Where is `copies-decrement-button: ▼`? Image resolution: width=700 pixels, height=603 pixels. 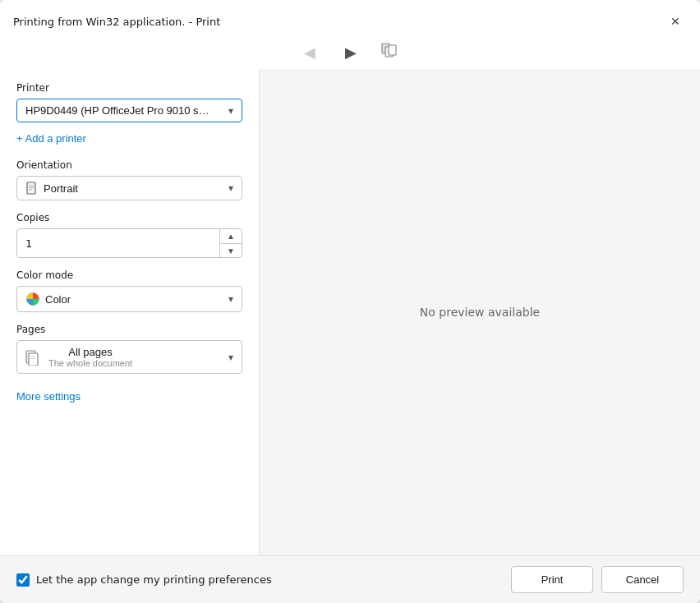
copies-decrement-button: ▼ is located at coordinates (231, 250).